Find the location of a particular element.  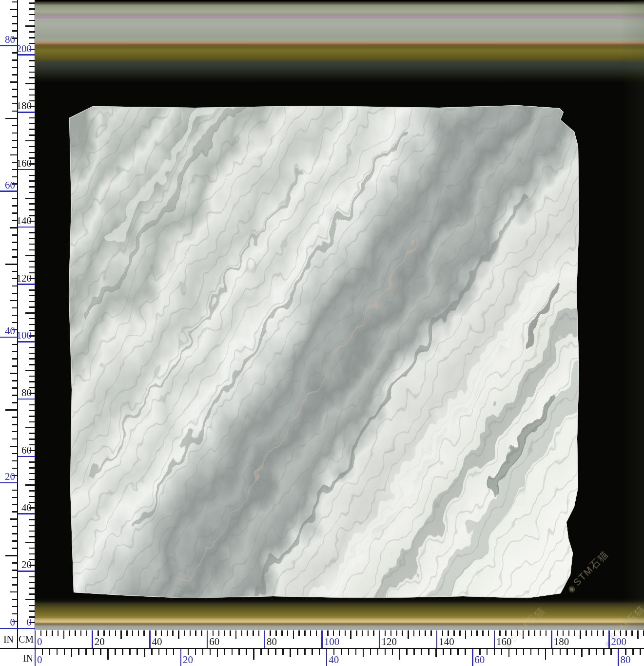

ruler-label: 80 is located at coordinates (8, 39).